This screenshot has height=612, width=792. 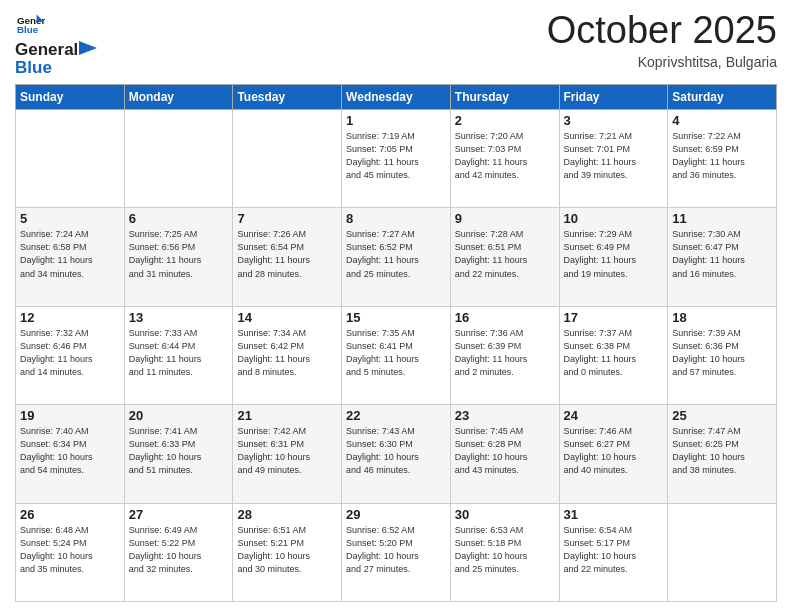 I want to click on day-details: Sunrise: 7:41 AM Sunset: 6:33 PM Dayligh…, so click(x=179, y=451).